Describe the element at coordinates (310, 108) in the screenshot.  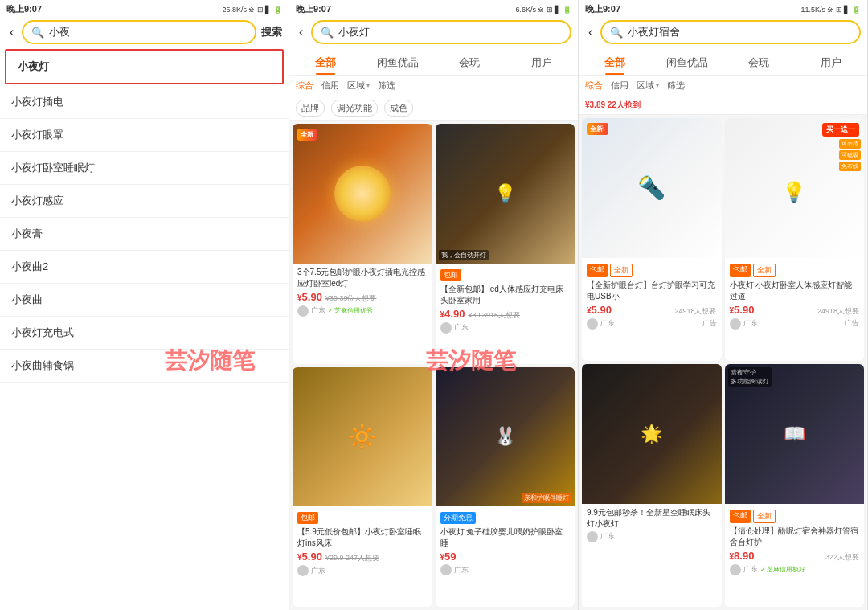
I see `tag-brand: 品牌` at that location.